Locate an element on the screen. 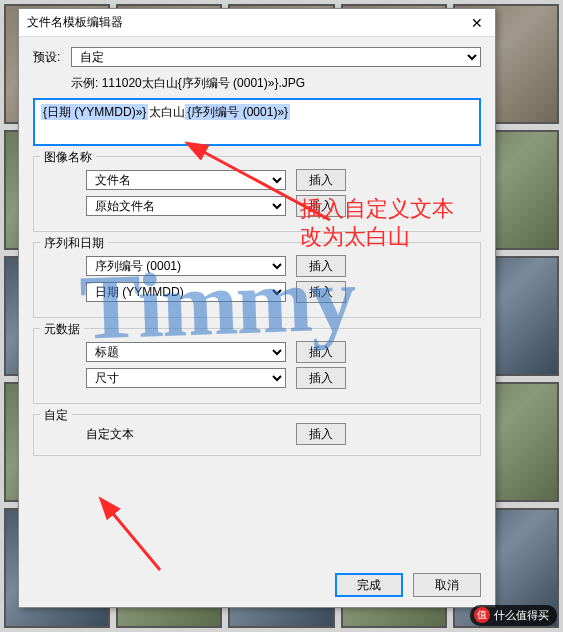 This screenshot has height=632, width=563. group-label: 序列和日期 is located at coordinates (74, 244).